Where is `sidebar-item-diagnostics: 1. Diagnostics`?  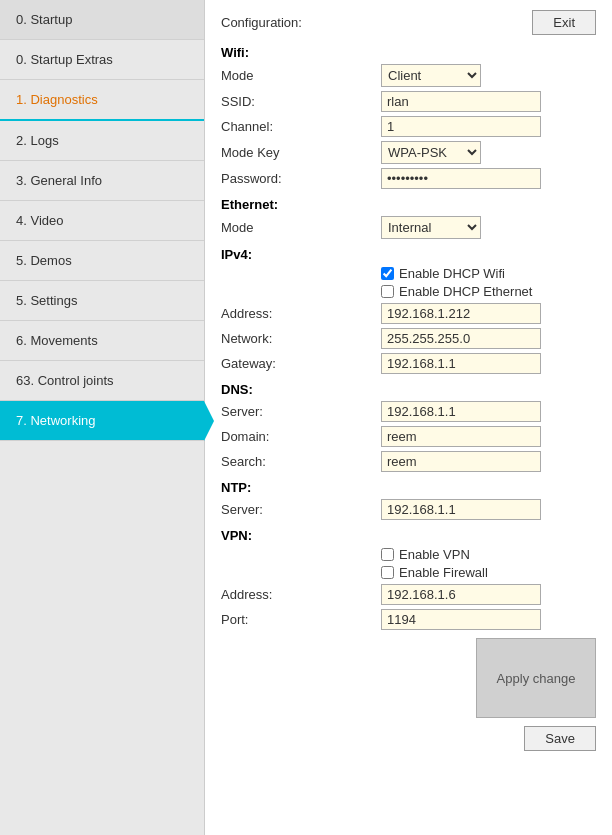 sidebar-item-diagnostics: 1. Diagnostics is located at coordinates (102, 100).